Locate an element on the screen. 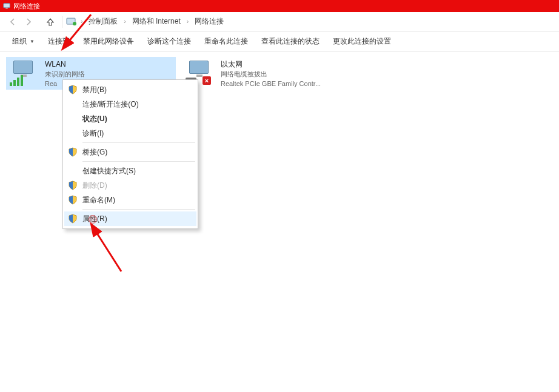  window-icon is located at coordinates (7, 6).